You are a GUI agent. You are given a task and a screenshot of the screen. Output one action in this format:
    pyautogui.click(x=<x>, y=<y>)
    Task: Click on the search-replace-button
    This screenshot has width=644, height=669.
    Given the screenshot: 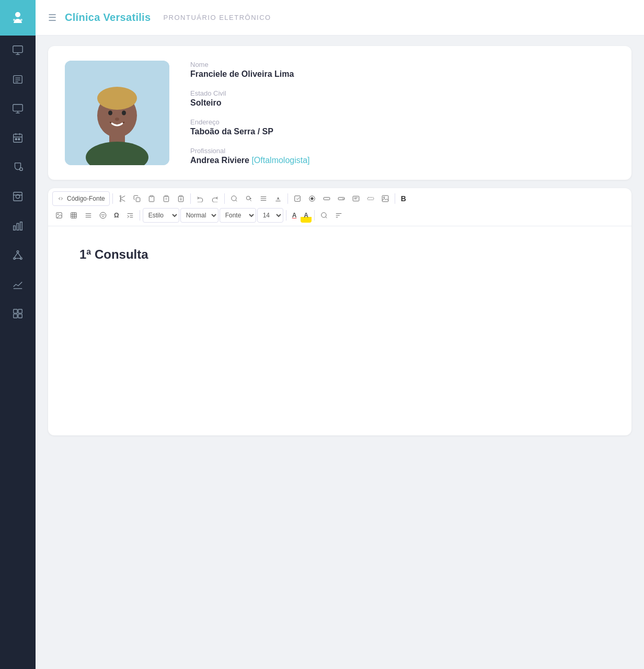 What is the action you would take?
    pyautogui.click(x=324, y=215)
    